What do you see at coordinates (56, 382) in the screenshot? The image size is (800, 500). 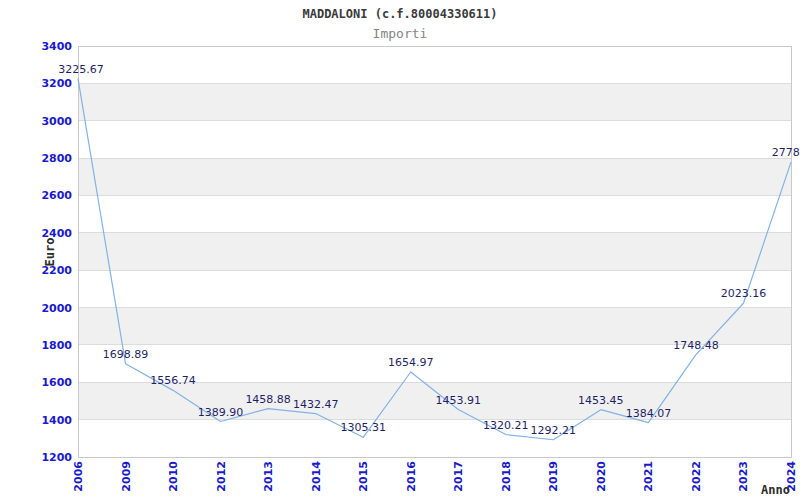 I see `y-tick-label: 1600` at bounding box center [56, 382].